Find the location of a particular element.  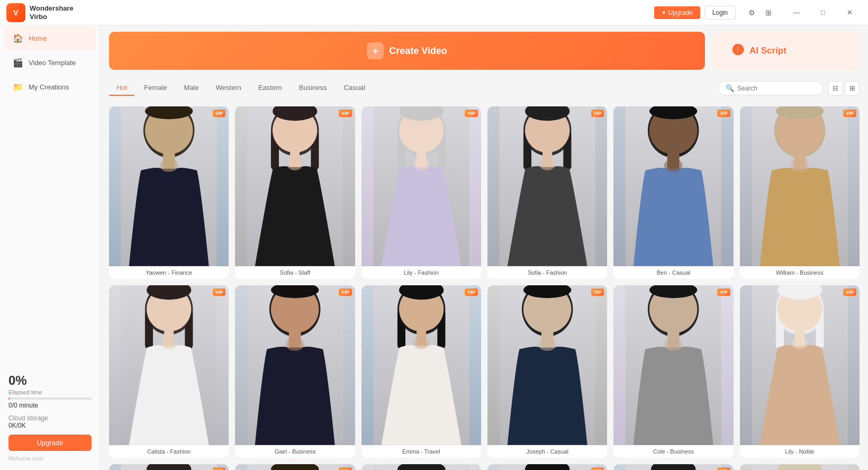

avatar-card: VIP Joseph - Casual is located at coordinates (547, 372).